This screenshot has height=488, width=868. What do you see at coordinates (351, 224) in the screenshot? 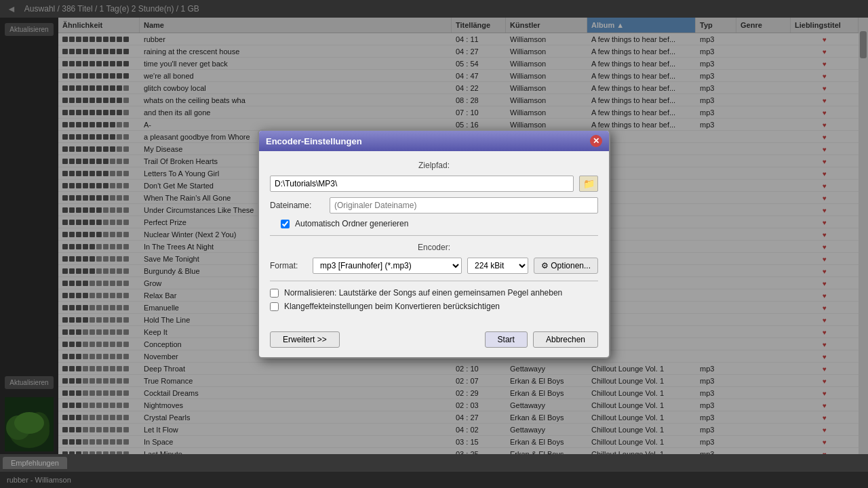
I see `auto-ordner-label: Automatisch Ordner generieren` at bounding box center [351, 224].